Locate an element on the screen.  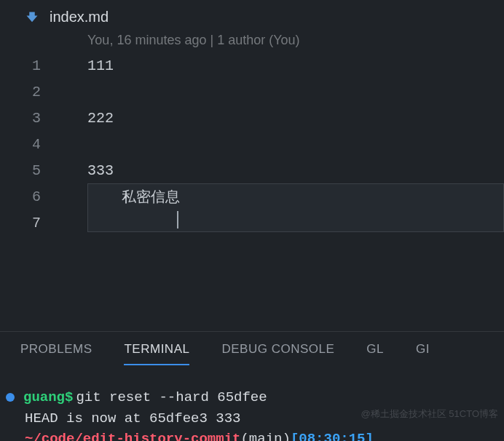
line-number: 4 is located at coordinates (27, 144).